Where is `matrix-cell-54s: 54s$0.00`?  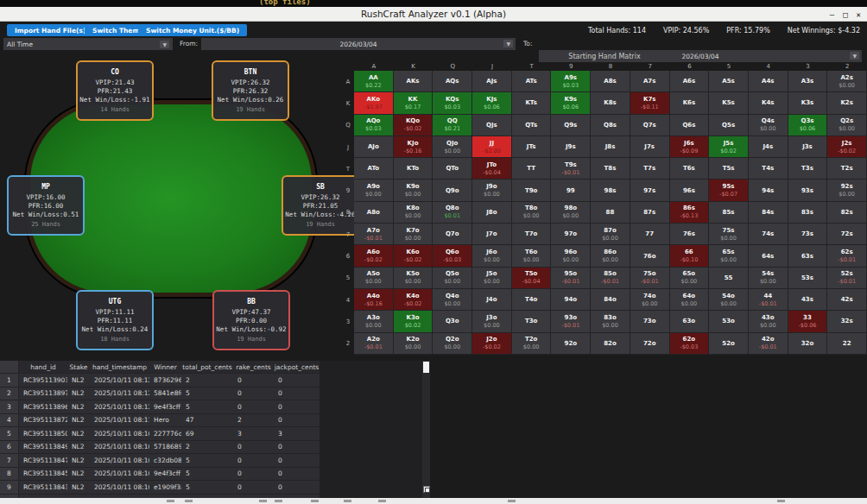
matrix-cell-54s: 54s$0.00 is located at coordinates (769, 278).